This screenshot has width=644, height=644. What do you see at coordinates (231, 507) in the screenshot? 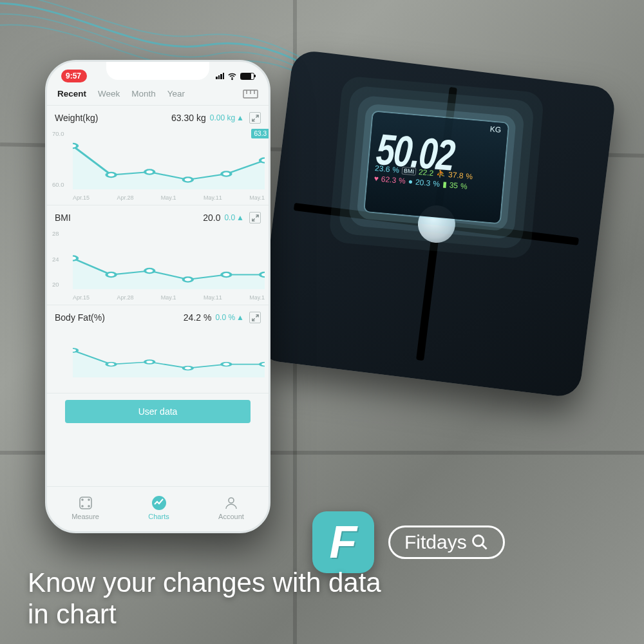
I see `nav-account: Account` at bounding box center [231, 507].